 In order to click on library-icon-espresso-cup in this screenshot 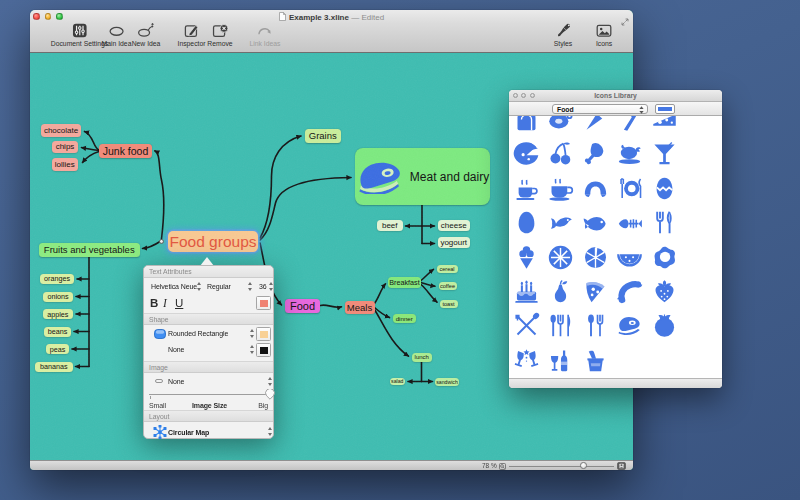, I will do `click(526, 188)`.